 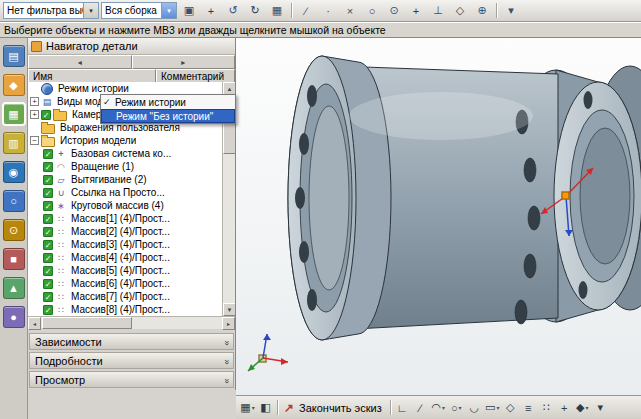 I want to click on menu-item-history-mode: ✓ Режим истории, so click(x=168, y=102).